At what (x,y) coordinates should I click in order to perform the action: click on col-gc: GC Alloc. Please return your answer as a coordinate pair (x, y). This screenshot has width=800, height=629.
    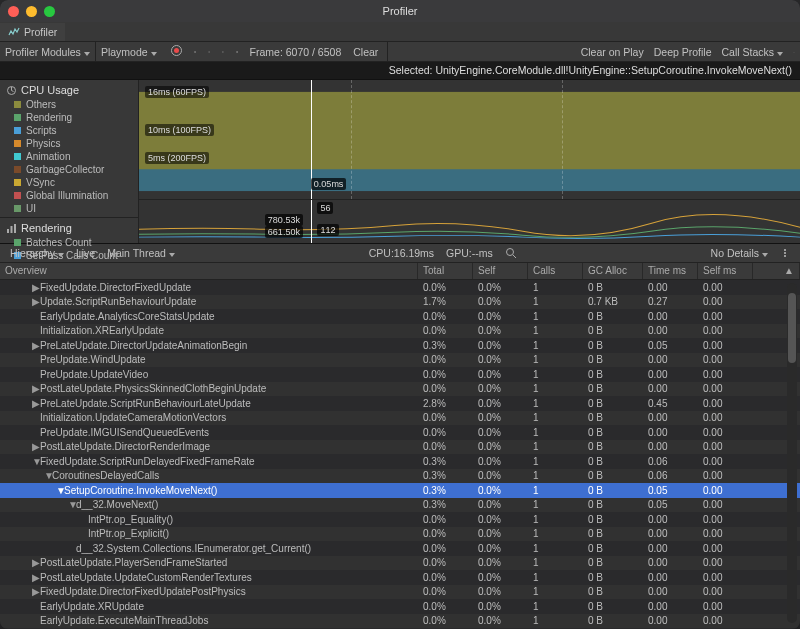
    Looking at the image, I should click on (613, 271).